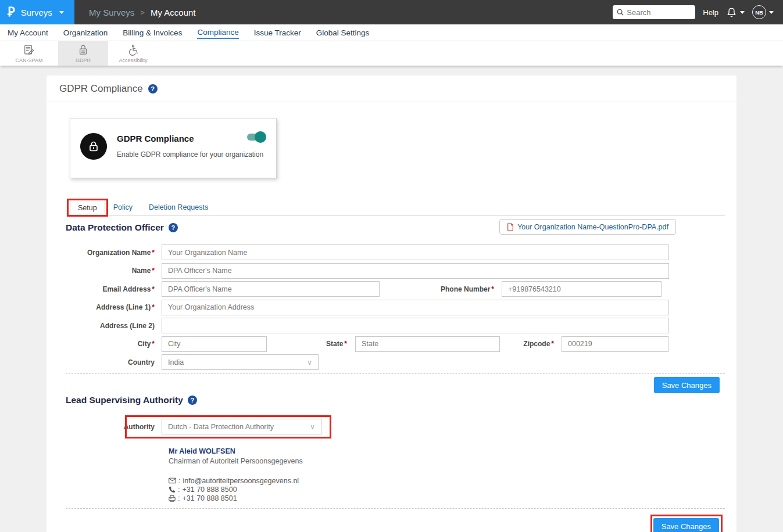 This screenshot has height=532, width=783. I want to click on contact-name: Mr Aleid WOLFSEN, so click(446, 451).